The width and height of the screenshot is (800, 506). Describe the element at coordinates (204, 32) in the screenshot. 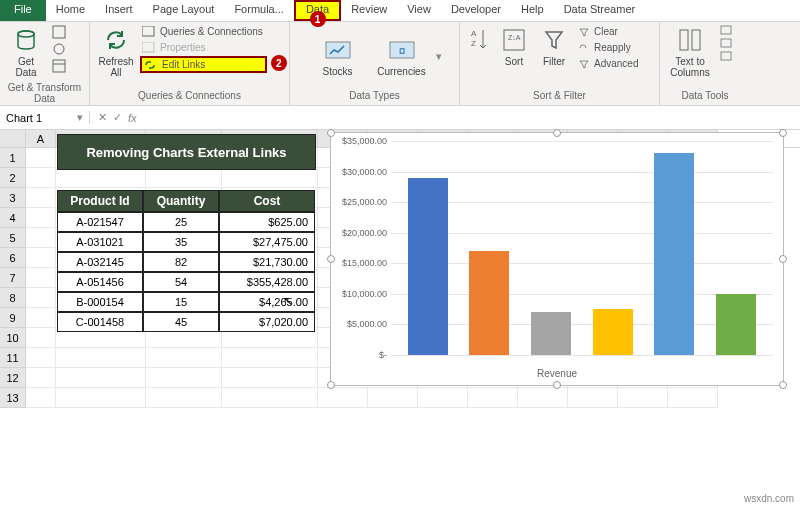

I see `queries-connections-button: Queries & Connections` at that location.